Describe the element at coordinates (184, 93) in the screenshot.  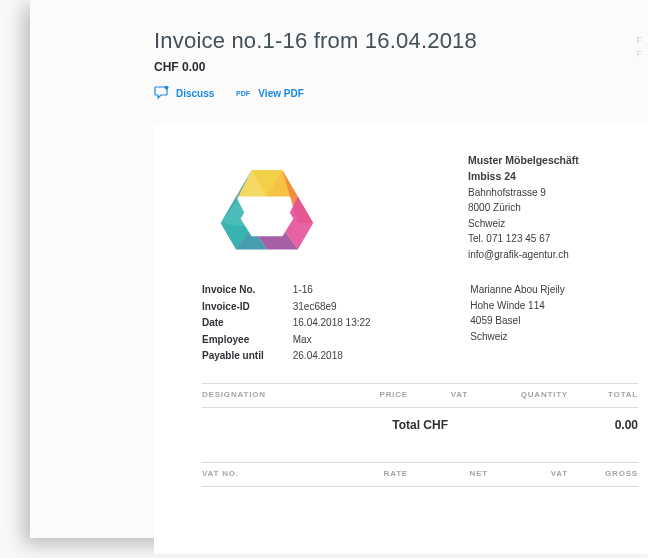
I see `discuss-button: Discuss` at that location.